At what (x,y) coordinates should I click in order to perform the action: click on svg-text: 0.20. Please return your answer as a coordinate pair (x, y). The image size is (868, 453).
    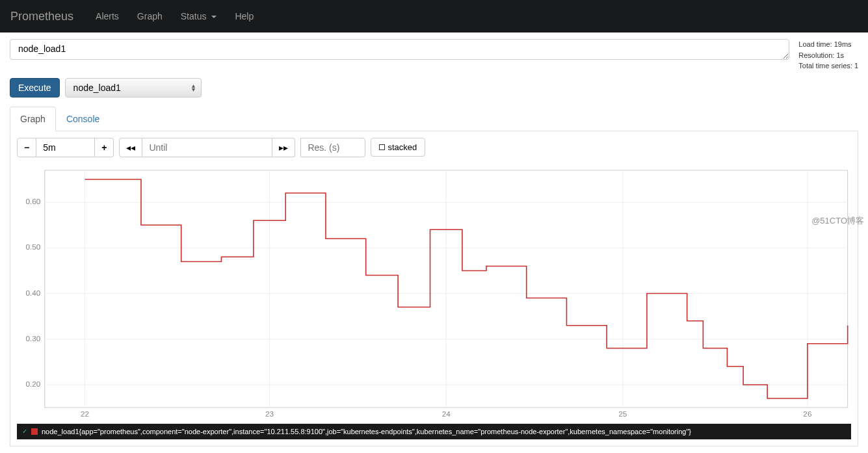
    Looking at the image, I should click on (33, 384).